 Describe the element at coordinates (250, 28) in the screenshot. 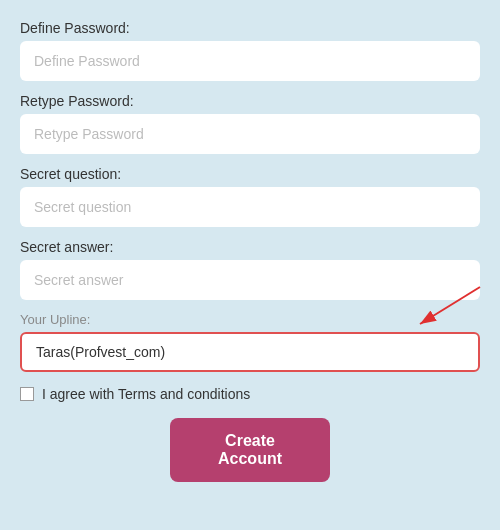

I see `define-password-label: Define Password:` at that location.